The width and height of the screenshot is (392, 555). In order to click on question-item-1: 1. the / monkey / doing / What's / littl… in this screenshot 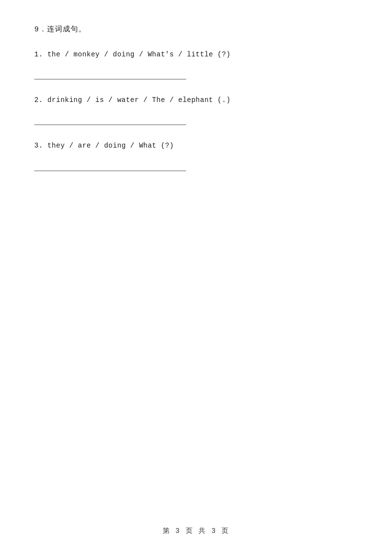, I will do `click(196, 64)`.